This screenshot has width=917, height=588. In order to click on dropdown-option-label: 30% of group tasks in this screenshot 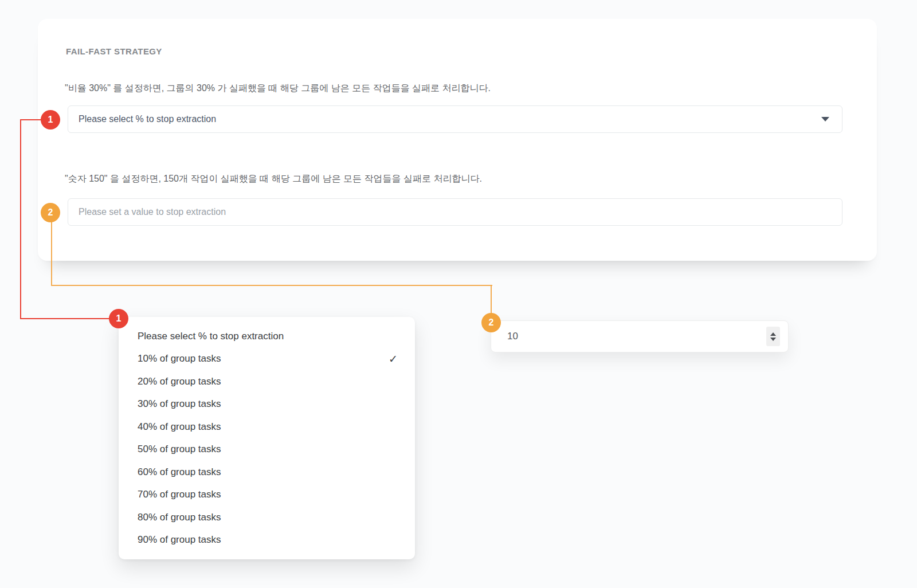, I will do `click(179, 404)`.